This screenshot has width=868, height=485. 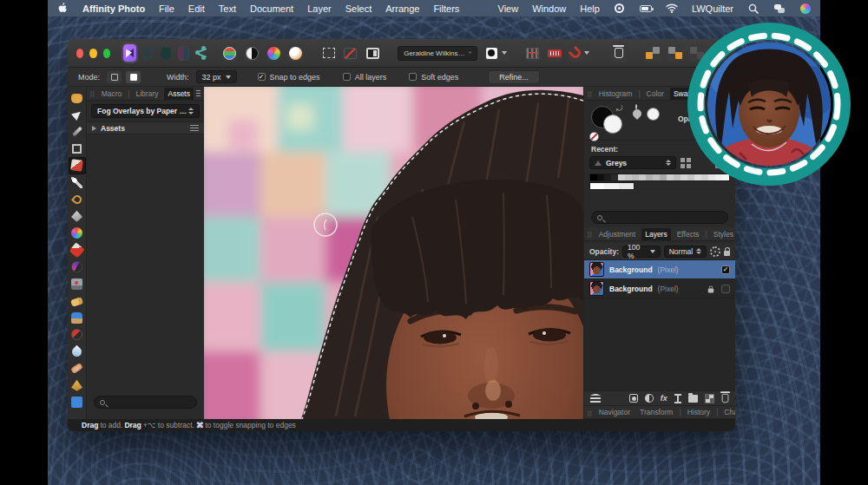 I want to click on tab-channels: Channels, so click(x=727, y=412).